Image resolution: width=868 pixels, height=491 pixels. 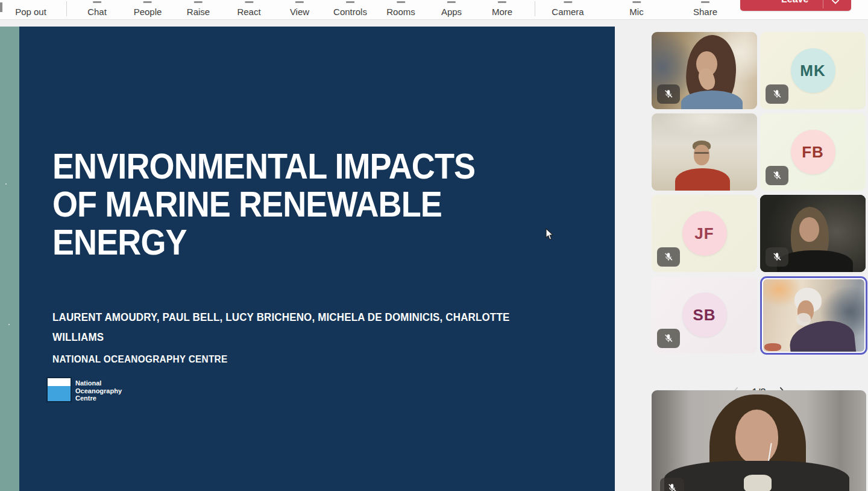 I want to click on collapsed-control-icon, so click(x=1, y=7).